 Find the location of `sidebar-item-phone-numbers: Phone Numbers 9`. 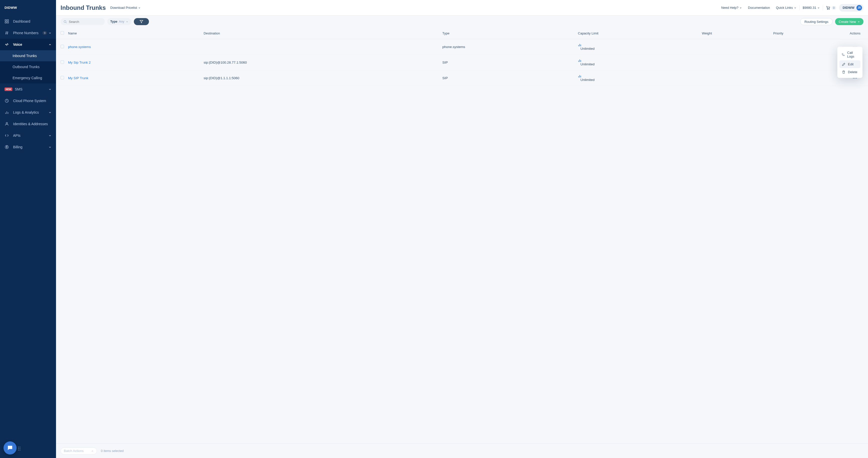

sidebar-item-phone-numbers: Phone Numbers 9 is located at coordinates (28, 33).